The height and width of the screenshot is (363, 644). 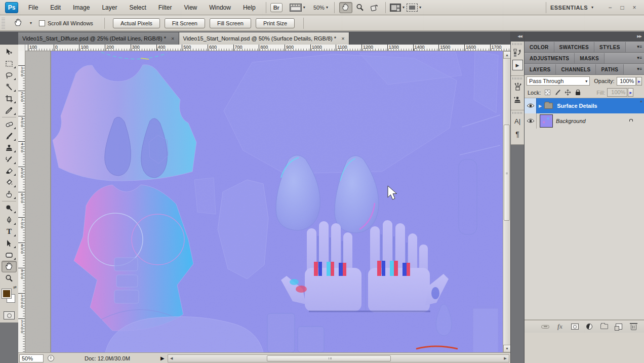 What do you see at coordinates (276, 8) in the screenshot?
I see `bridge-button: Br` at bounding box center [276, 8].